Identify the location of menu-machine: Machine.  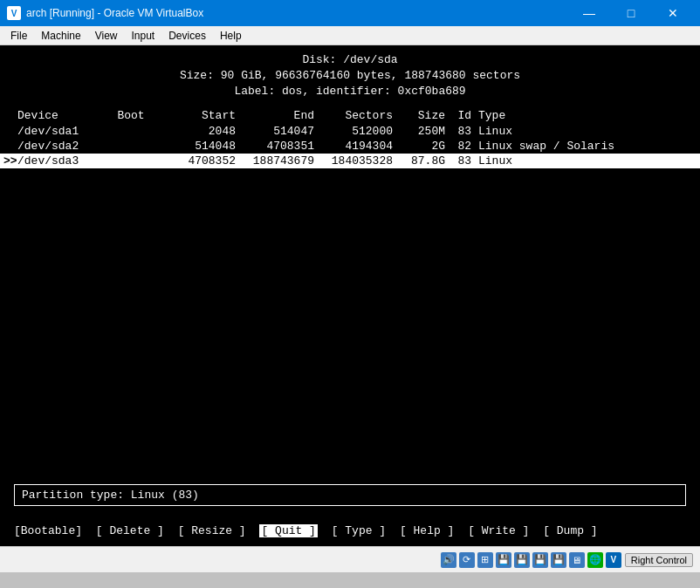
(61, 36).